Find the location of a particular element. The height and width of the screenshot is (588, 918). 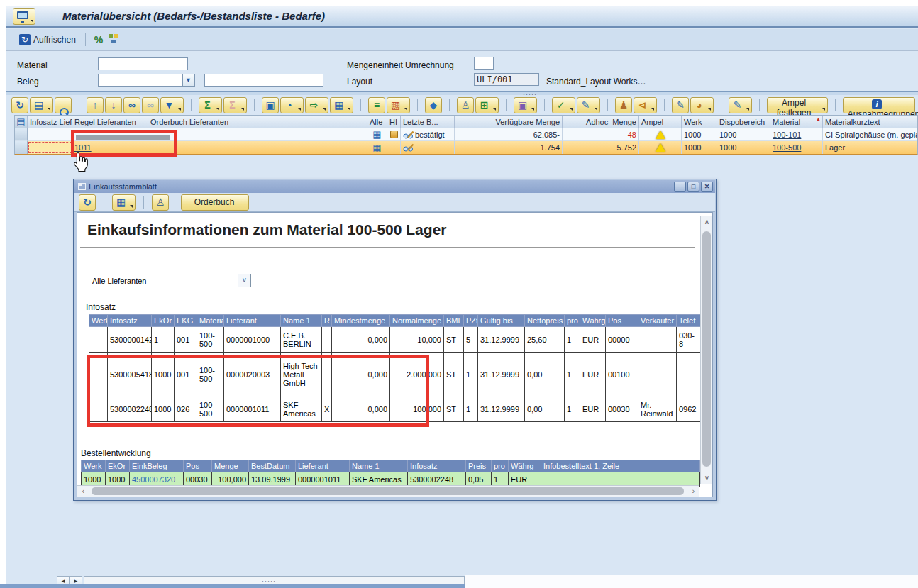

column-header: Normalmenge is located at coordinates (417, 321).